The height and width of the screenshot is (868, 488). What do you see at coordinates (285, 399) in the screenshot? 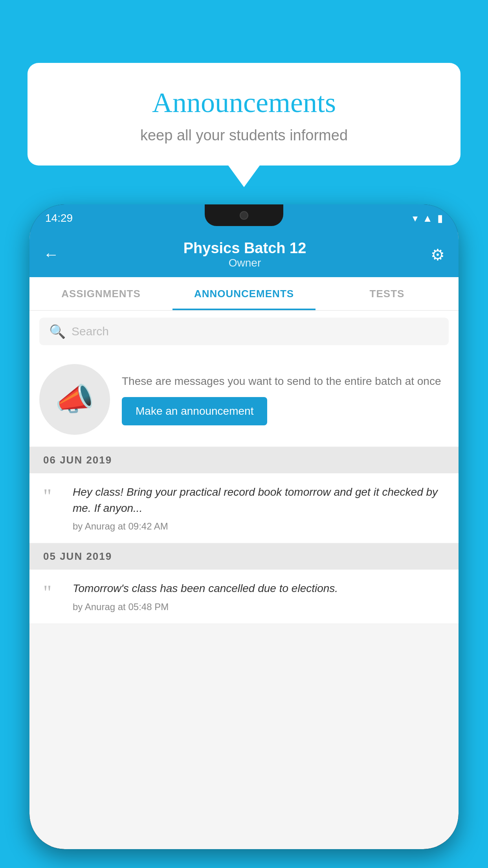
I see `promo-content: These are messages you want to send to t…` at bounding box center [285, 399].